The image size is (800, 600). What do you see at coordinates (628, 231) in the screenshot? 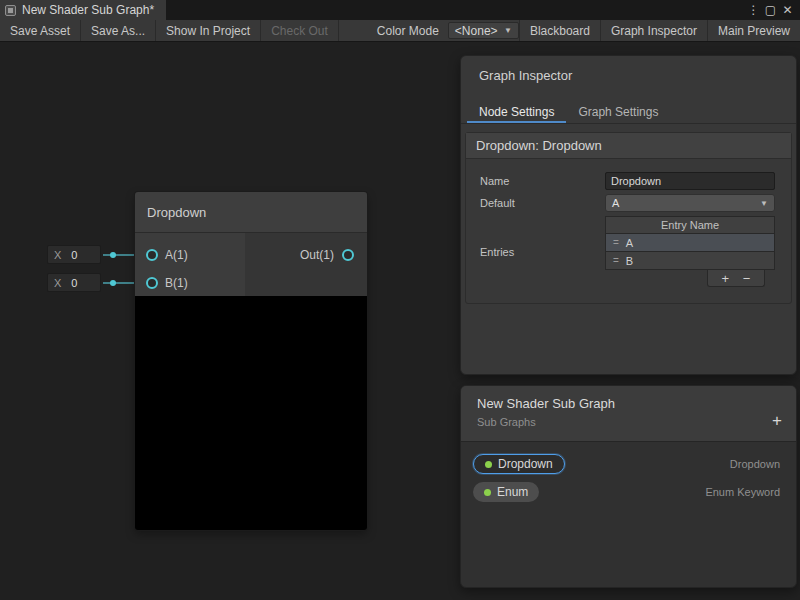
I see `section-body: Name Default A ▼ Entries` at bounding box center [628, 231].